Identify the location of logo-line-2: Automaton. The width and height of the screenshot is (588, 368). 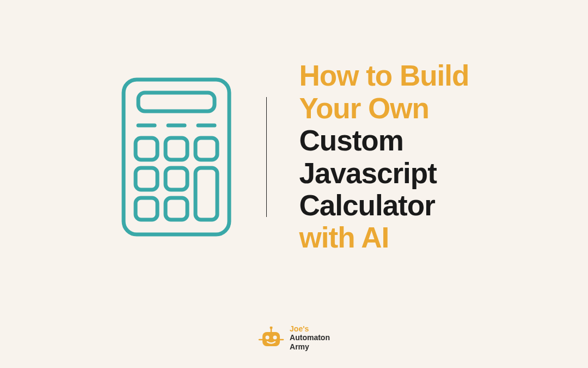
(310, 338).